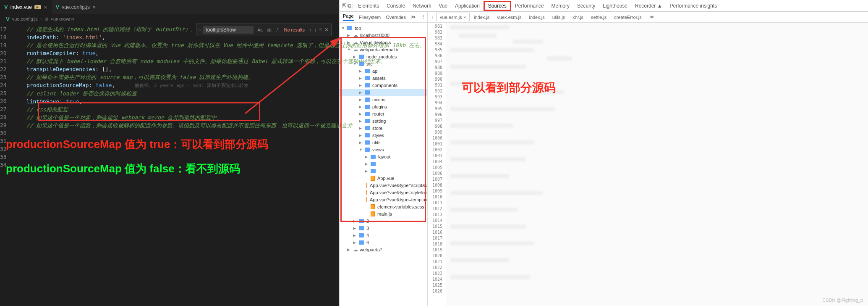 The image size is (868, 306). Describe the element at coordinates (578, 17) in the screenshot. I see `source-file-tab: xhr.js` at that location.